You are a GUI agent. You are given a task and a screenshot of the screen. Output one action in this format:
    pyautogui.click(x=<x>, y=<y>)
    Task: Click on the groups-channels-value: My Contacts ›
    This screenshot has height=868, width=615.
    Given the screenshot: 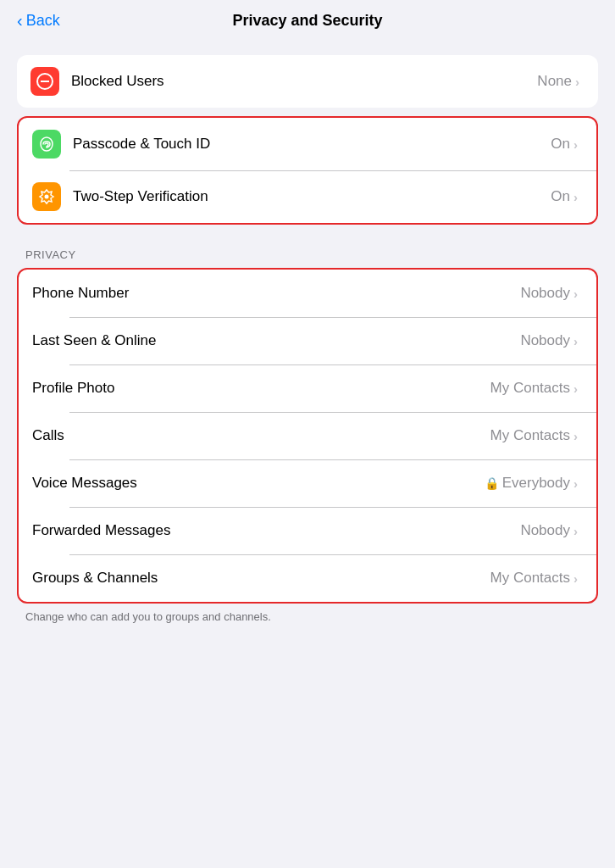 What is the action you would take?
    pyautogui.click(x=534, y=578)
    